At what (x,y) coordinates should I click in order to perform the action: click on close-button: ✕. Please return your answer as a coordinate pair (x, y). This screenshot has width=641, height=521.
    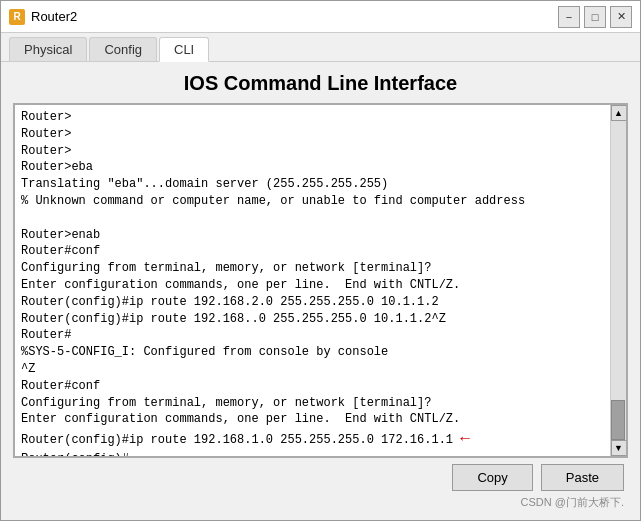
    Looking at the image, I should click on (621, 17).